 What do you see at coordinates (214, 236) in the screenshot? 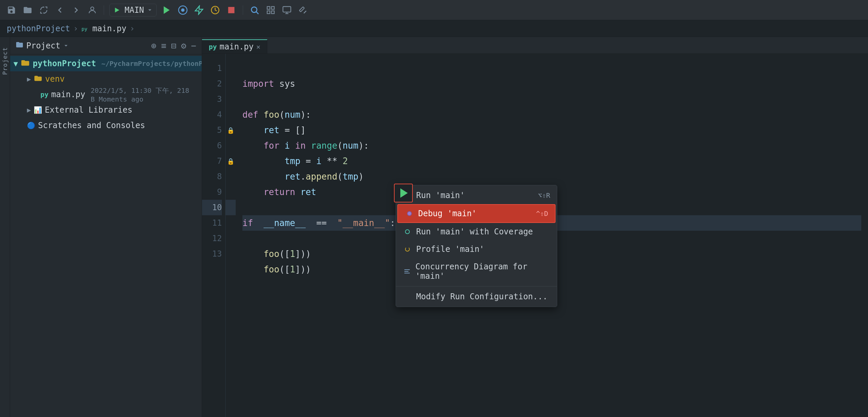
I see `line-numbers: 1 2 3 4 5 6 7 8 9 10 11 12 13` at bounding box center [214, 236].